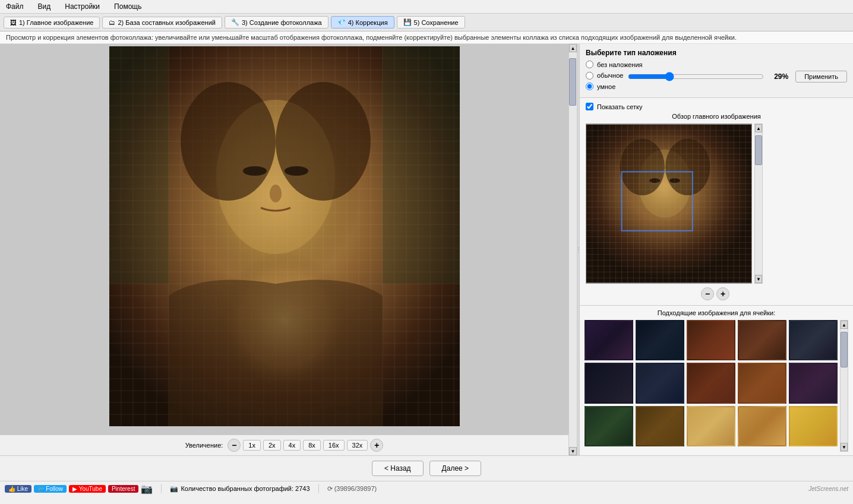  What do you see at coordinates (334, 445) in the screenshot?
I see `zoom-16x-button: 16x` at bounding box center [334, 445].